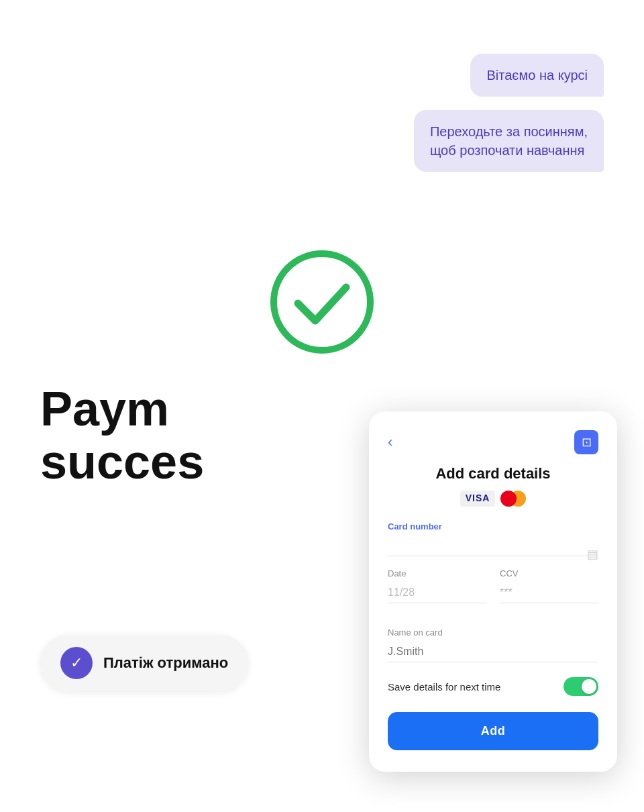 This screenshot has width=644, height=812. I want to click on payment-success-text: Paym succes, so click(122, 436).